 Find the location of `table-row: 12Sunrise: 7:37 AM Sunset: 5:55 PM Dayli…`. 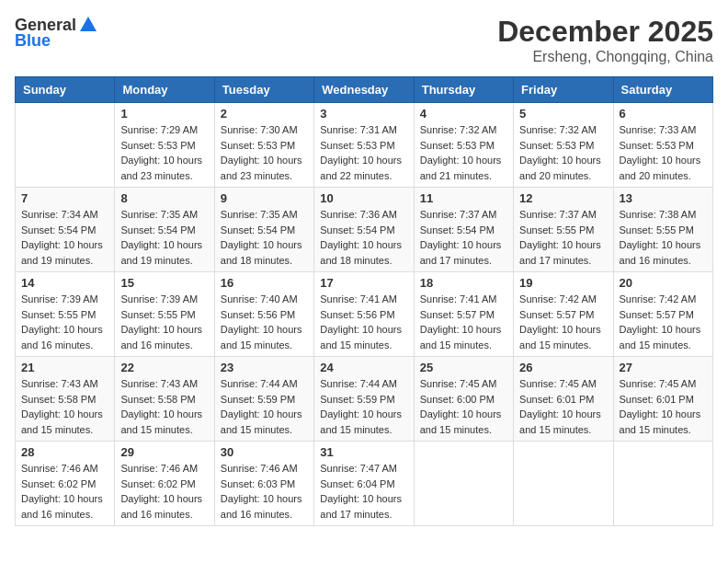

table-row: 12Sunrise: 7:37 AM Sunset: 5:55 PM Dayli… is located at coordinates (563, 230).